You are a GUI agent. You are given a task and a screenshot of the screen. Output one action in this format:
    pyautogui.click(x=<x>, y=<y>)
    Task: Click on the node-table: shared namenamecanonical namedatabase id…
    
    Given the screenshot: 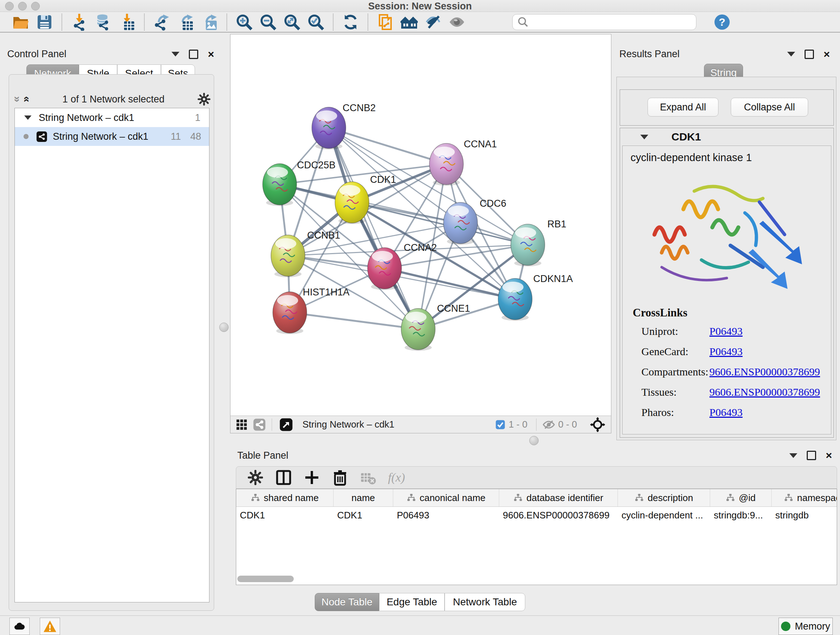 What is the action you would take?
    pyautogui.click(x=536, y=537)
    